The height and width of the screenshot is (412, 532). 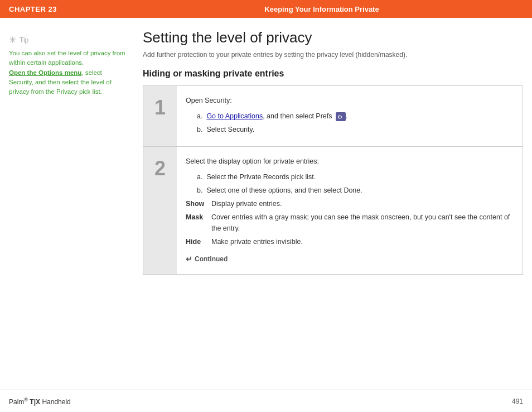 What do you see at coordinates (160, 210) in the screenshot?
I see `step-2-number: 2` at bounding box center [160, 210].